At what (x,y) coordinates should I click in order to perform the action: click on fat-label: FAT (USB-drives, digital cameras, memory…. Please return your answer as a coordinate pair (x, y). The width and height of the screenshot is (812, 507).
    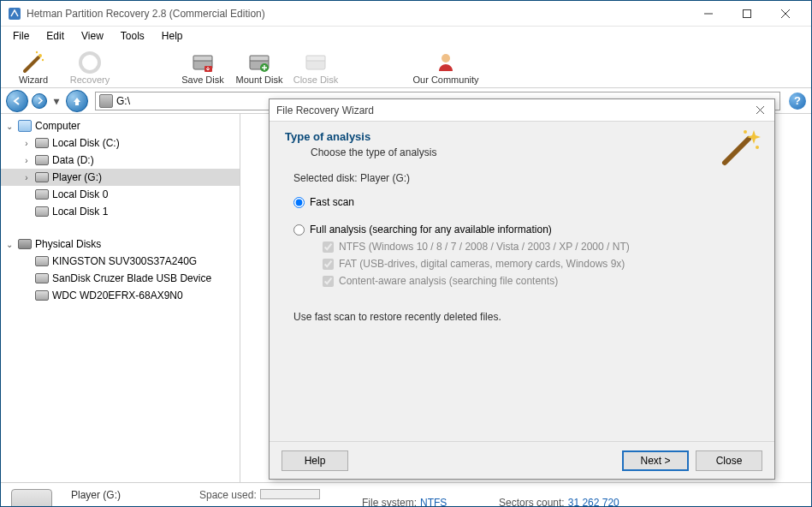
    Looking at the image, I should click on (482, 264).